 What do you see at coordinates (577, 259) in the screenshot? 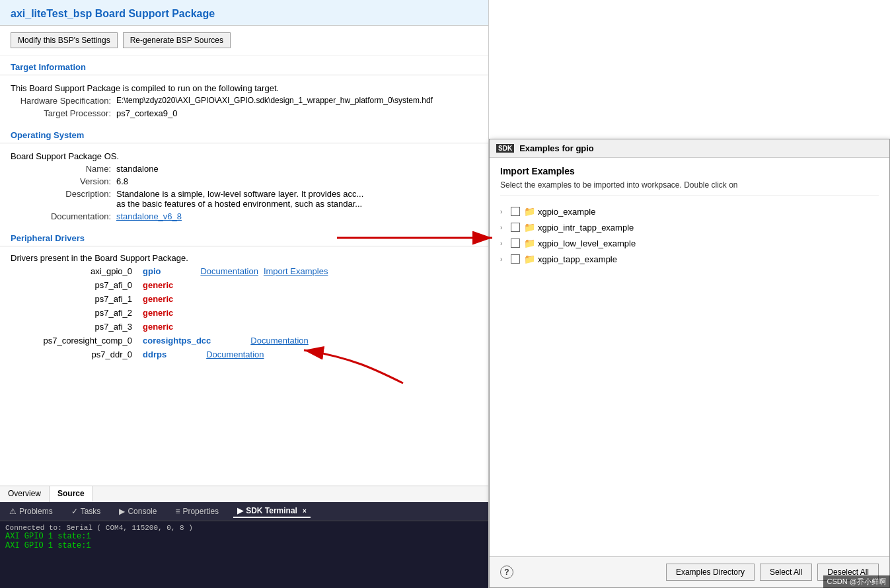
I see `example-label: xgpio_tapp_example` at bounding box center [577, 259].